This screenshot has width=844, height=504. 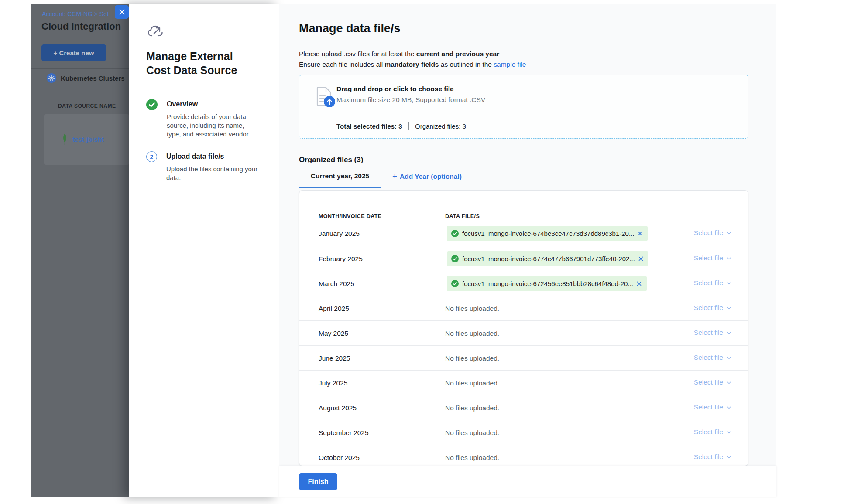 What do you see at coordinates (338, 408) in the screenshot?
I see `month-cell: August 2025` at bounding box center [338, 408].